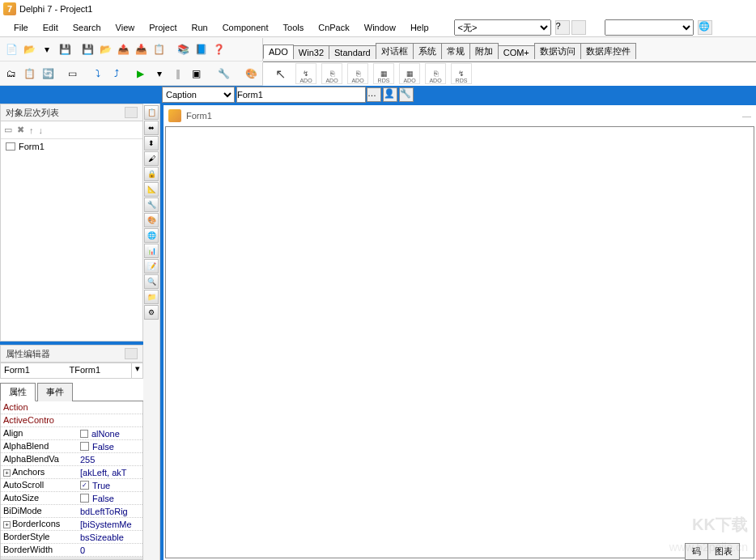 The height and width of the screenshot is (560, 756). What do you see at coordinates (105, 49) in the screenshot?
I see `open-project-button: 📂` at bounding box center [105, 49].